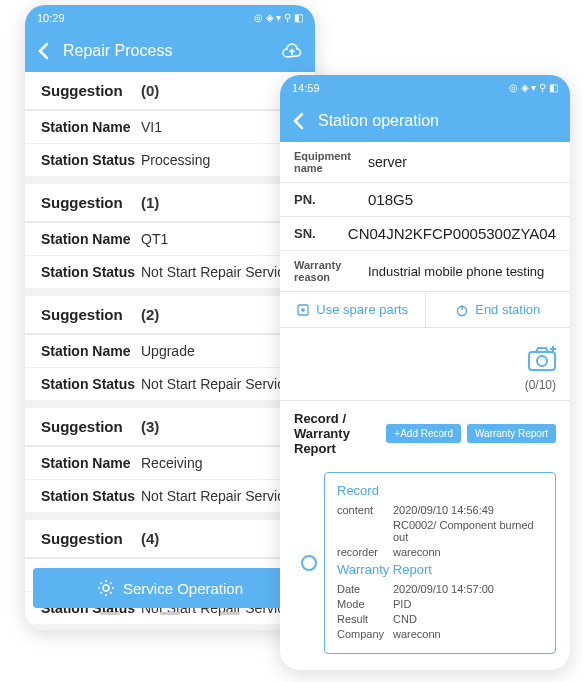 The height and width of the screenshot is (682, 583). I want to click on suggestion-label: Suggestion, so click(91, 90).